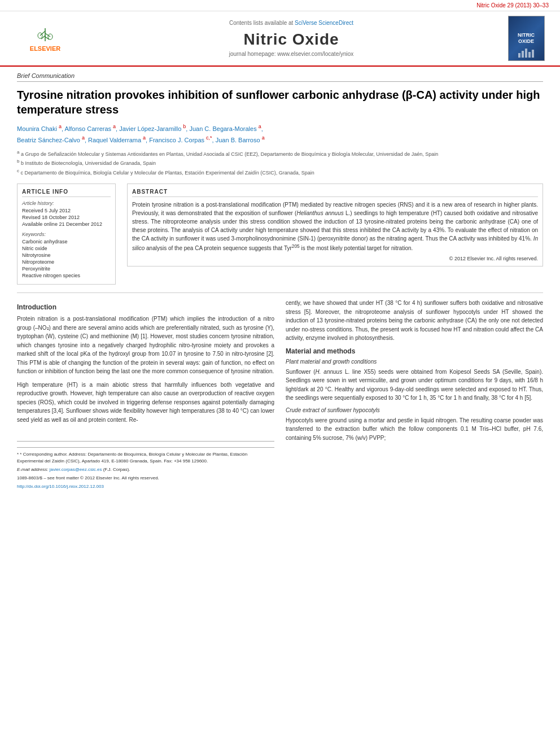 This screenshot has height=747, width=560. Describe the element at coordinates (526, 41) in the screenshot. I see `cover-title-line2: OXIDE` at that location.